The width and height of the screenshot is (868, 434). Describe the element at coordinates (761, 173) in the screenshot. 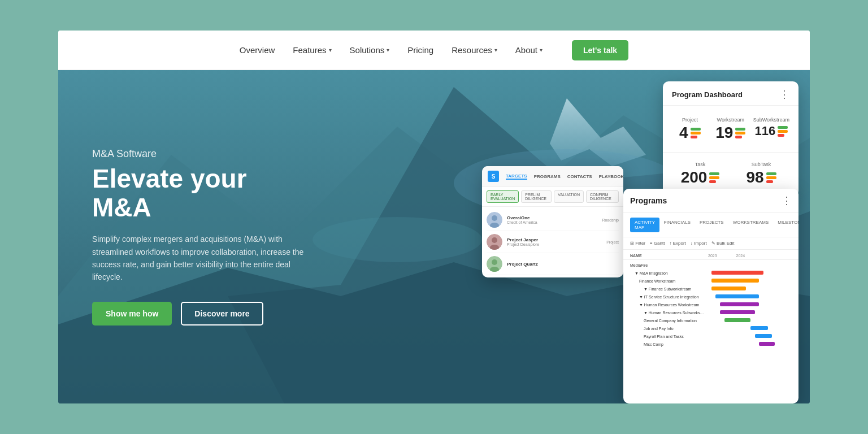

I see `stat-subtask: SubTask 98` at that location.